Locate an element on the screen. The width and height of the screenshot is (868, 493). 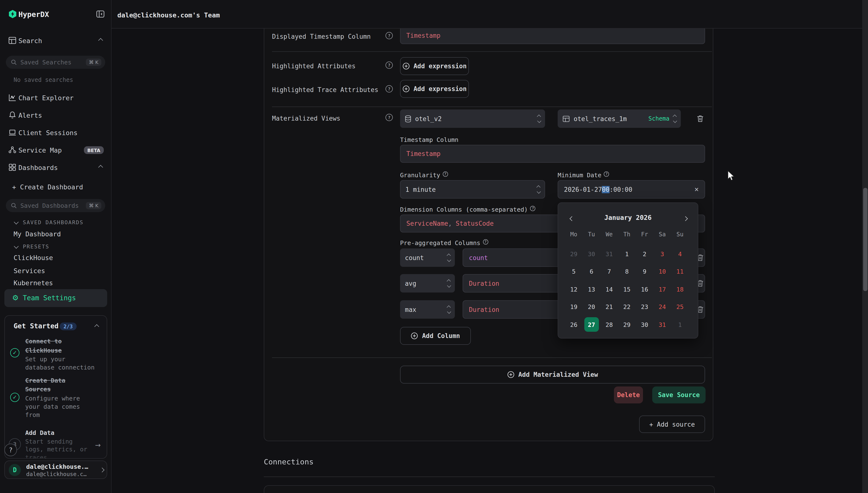
aggregation-fn-select: count is located at coordinates (427, 258).